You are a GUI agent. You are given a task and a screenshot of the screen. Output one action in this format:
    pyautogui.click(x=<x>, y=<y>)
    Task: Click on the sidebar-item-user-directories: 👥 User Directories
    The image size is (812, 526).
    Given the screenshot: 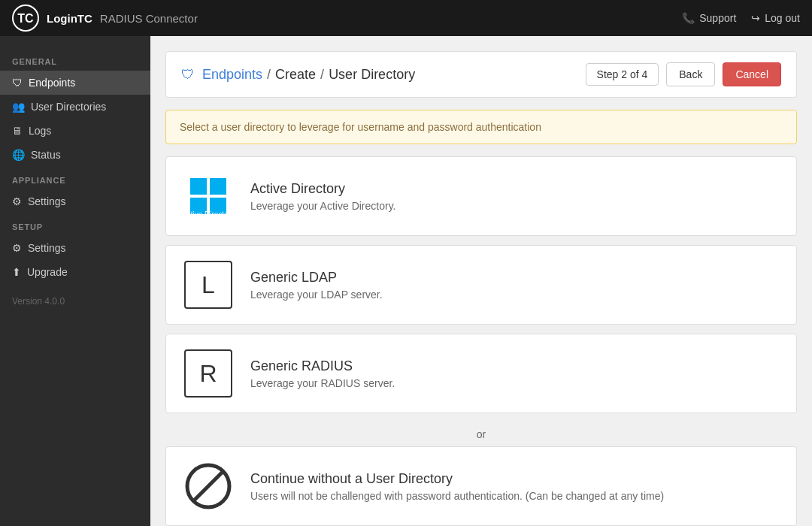 What is the action you would take?
    pyautogui.click(x=75, y=107)
    